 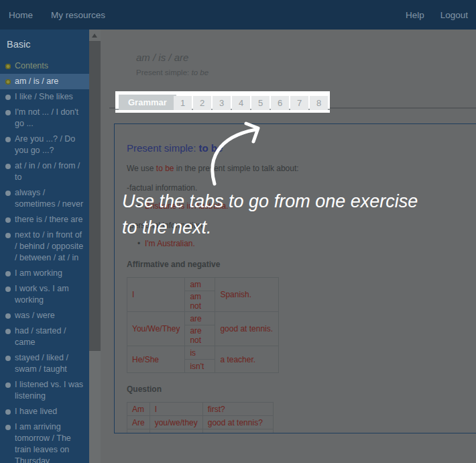 What do you see at coordinates (32, 66) in the screenshot?
I see `sidebar-item-label: Contents` at bounding box center [32, 66].